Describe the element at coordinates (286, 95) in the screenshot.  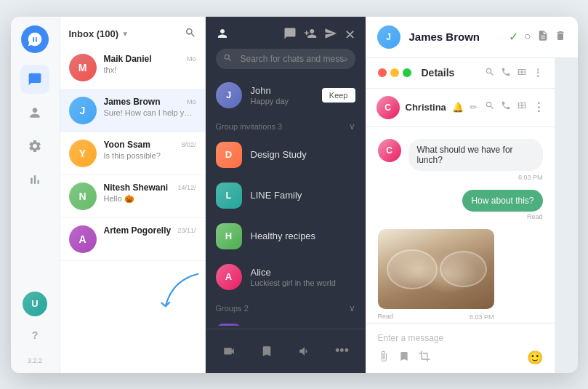
I see `contact-item-john: J John Happy day Keep` at that location.